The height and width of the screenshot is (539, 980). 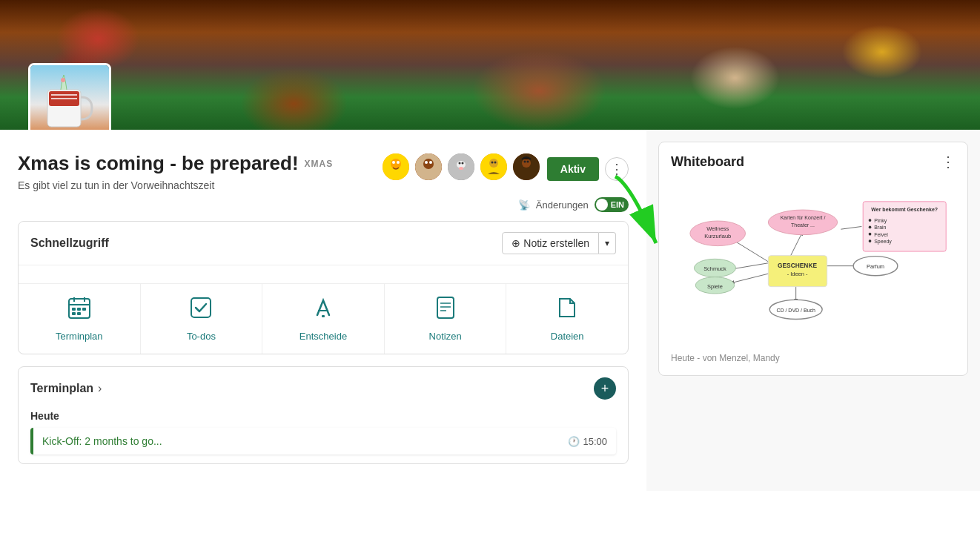 I want to click on nav-terminplan-label: Terminplan, so click(x=79, y=337).